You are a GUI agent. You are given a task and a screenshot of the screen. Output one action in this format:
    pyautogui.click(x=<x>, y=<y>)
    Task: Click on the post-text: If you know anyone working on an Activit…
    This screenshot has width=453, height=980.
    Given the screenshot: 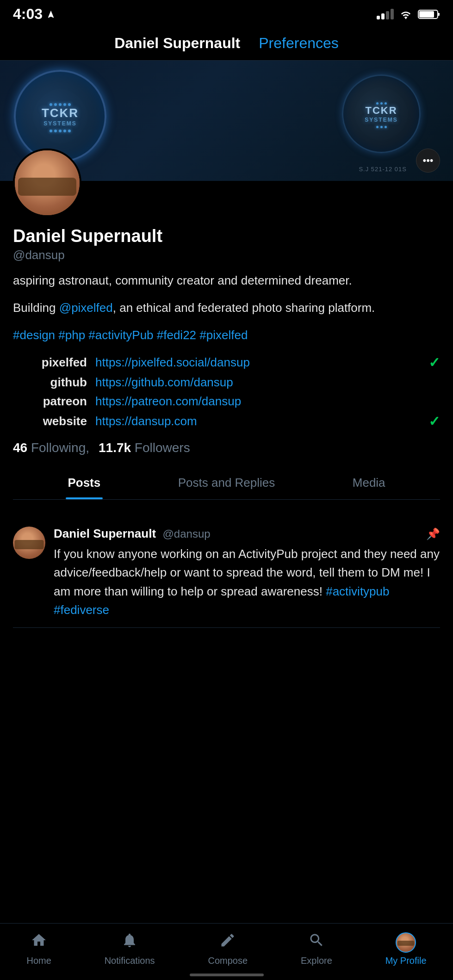 What is the action you would take?
    pyautogui.click(x=247, y=582)
    